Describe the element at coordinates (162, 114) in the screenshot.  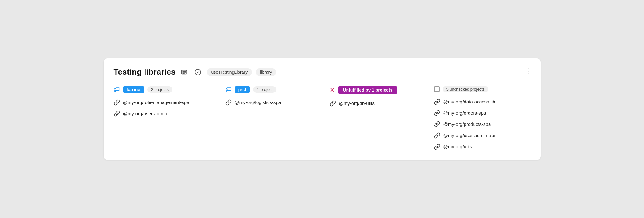
I see `list-item: @my-org/user-admin` at that location.